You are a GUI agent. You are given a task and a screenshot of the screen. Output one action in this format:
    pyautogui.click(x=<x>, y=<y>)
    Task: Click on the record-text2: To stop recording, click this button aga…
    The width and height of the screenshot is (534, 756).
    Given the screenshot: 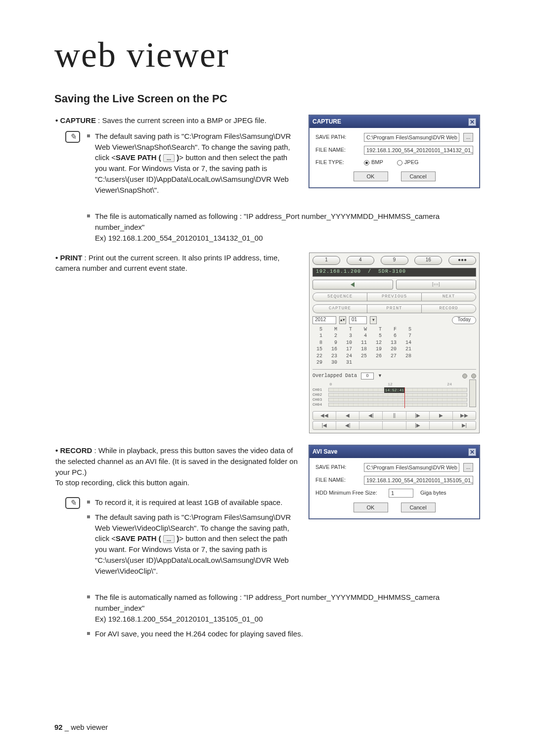 What is the action you would take?
    pyautogui.click(x=123, y=482)
    